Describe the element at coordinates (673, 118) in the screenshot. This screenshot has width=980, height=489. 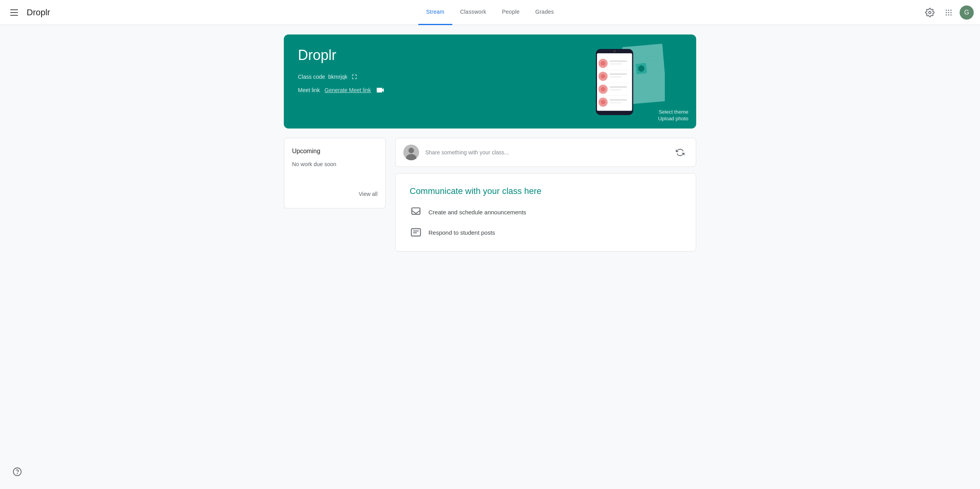
I see `upload-photo-button: Upload photo` at that location.